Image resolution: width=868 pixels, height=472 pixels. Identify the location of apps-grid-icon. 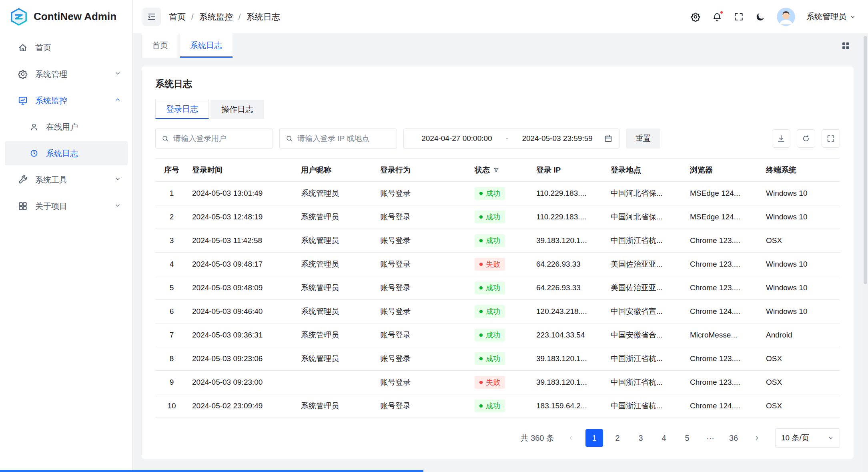
(846, 46).